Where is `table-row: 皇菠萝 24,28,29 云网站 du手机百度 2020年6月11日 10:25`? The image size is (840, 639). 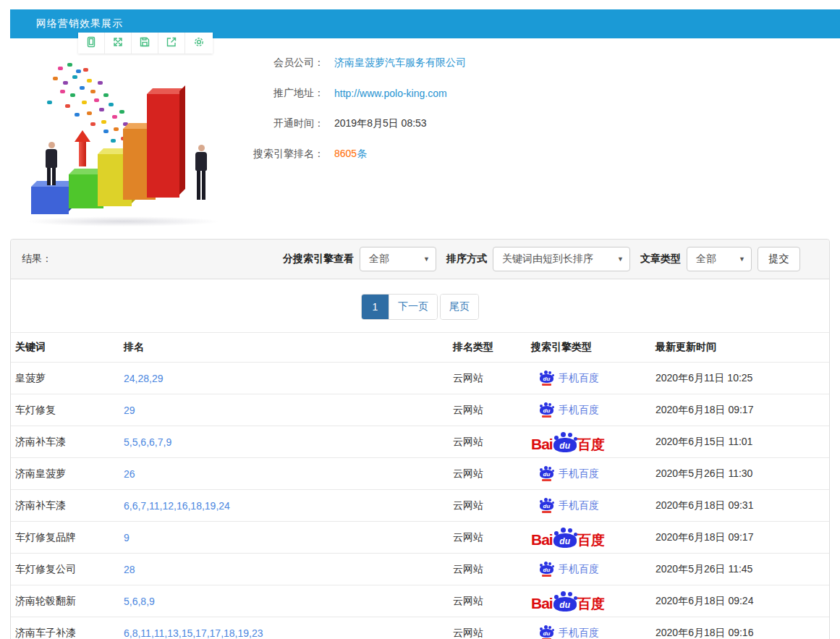
table-row: 皇菠萝 24,28,29 云网站 du手机百度 2020年6月11日 10:25 is located at coordinates (420, 378).